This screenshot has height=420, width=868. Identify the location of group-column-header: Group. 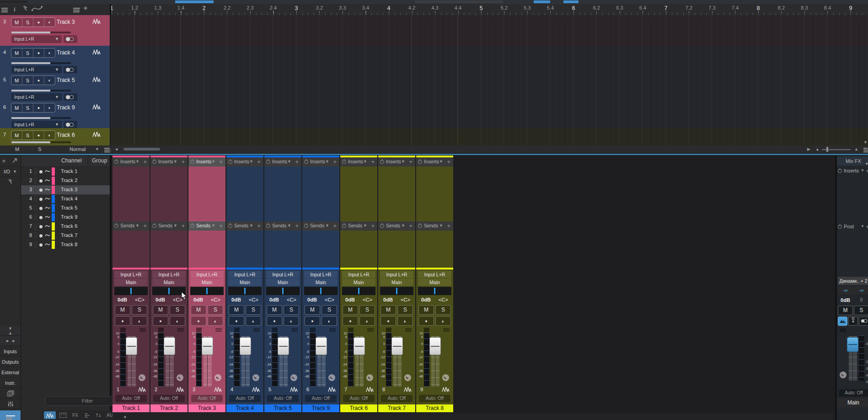
(100, 161).